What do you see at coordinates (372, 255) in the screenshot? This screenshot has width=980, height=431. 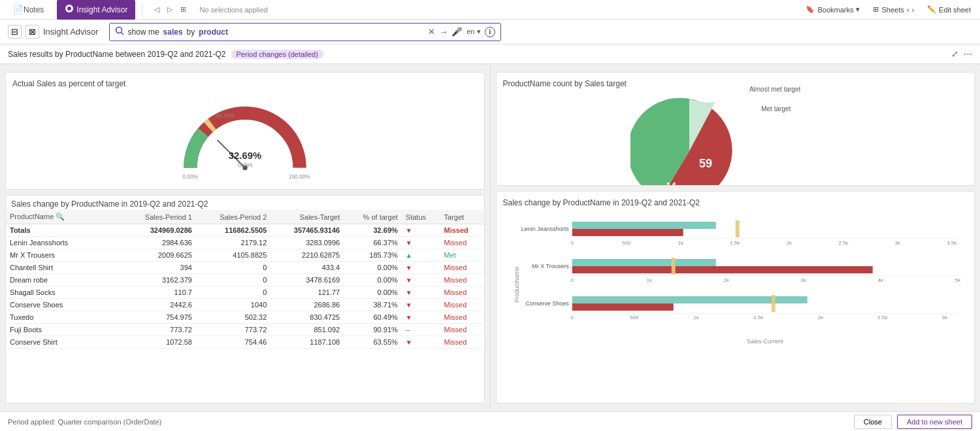 I see `row-pct: 185.73%` at bounding box center [372, 255].